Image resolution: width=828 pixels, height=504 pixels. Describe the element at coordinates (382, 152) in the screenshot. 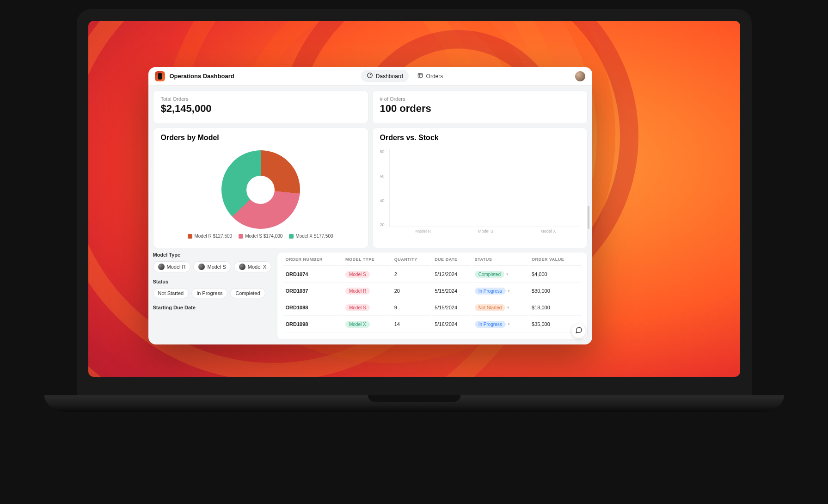

I see `y-tick: 80` at that location.